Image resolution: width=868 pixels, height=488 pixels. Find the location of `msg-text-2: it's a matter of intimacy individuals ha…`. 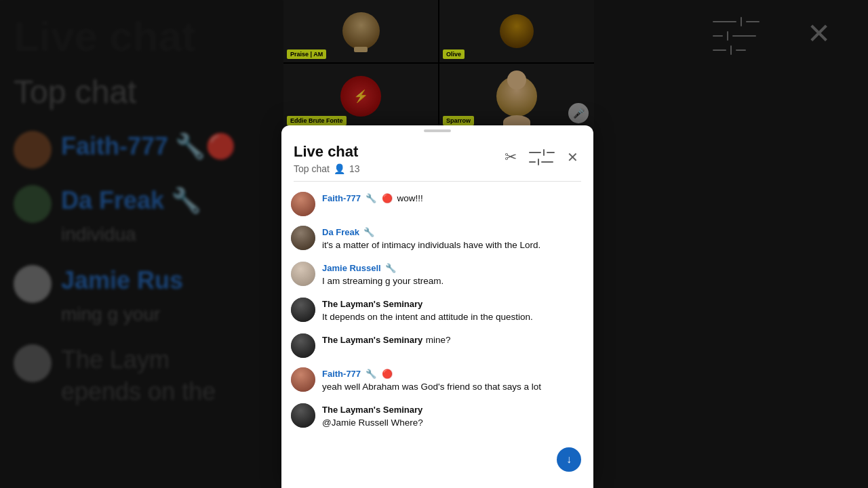

msg-text-2: it's a matter of intimacy individuals ha… is located at coordinates (453, 245).